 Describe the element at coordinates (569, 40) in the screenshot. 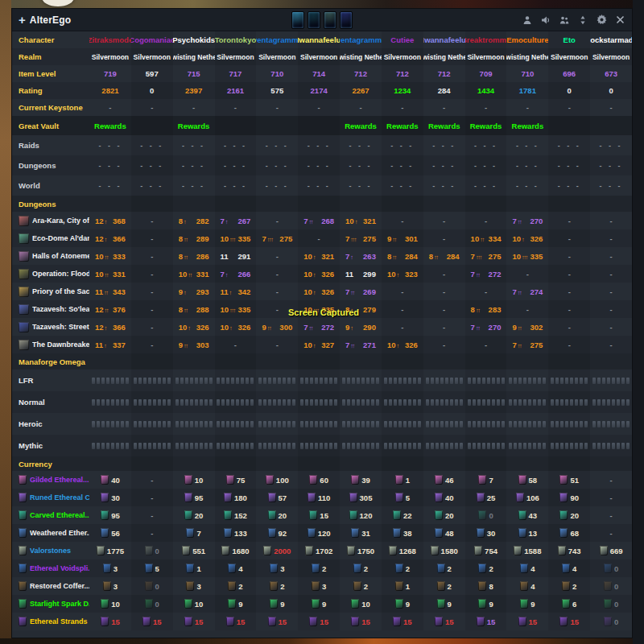

I see `character-column-header: Eto` at that location.